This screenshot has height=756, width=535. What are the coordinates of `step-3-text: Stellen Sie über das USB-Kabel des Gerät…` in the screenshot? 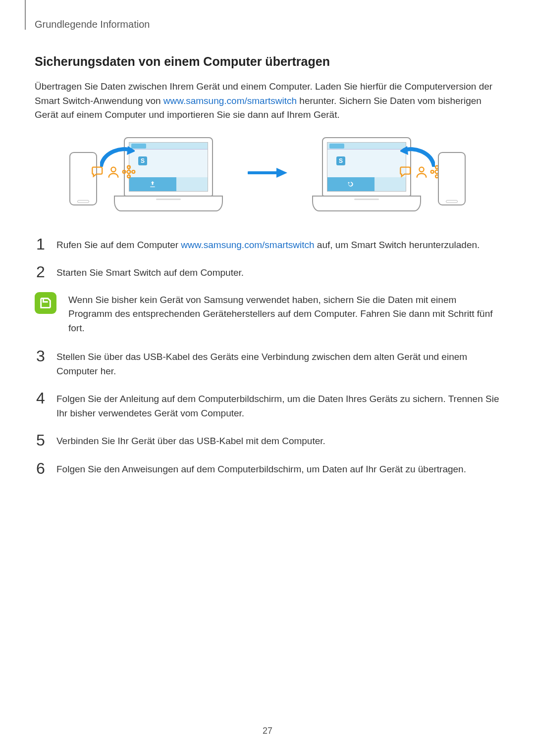 It's located at (278, 363).